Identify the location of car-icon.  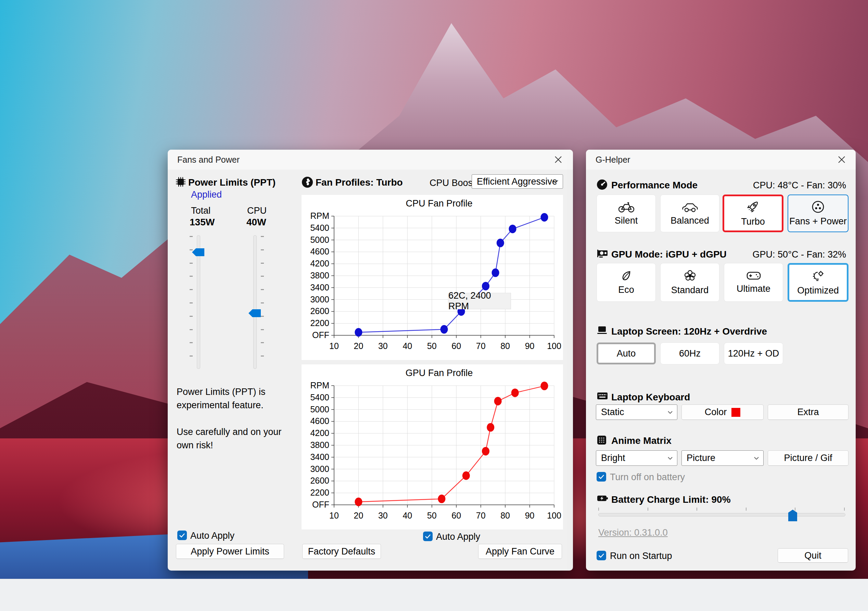
(690, 207).